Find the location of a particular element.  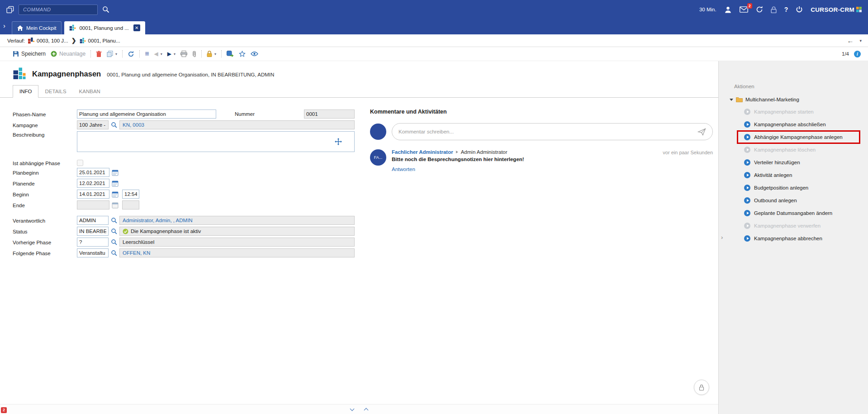

action-kampagnenphase-loeschen: Kampagnenphase löschen is located at coordinates (793, 150).